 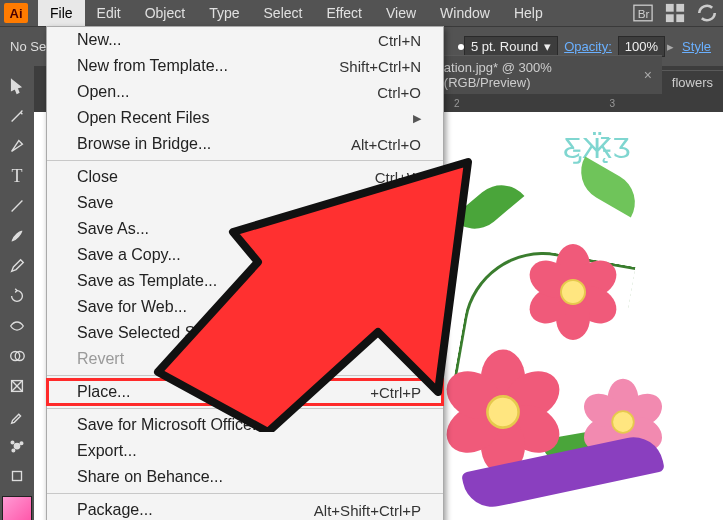 I want to click on menu-select: Select, so click(x=284, y=13).